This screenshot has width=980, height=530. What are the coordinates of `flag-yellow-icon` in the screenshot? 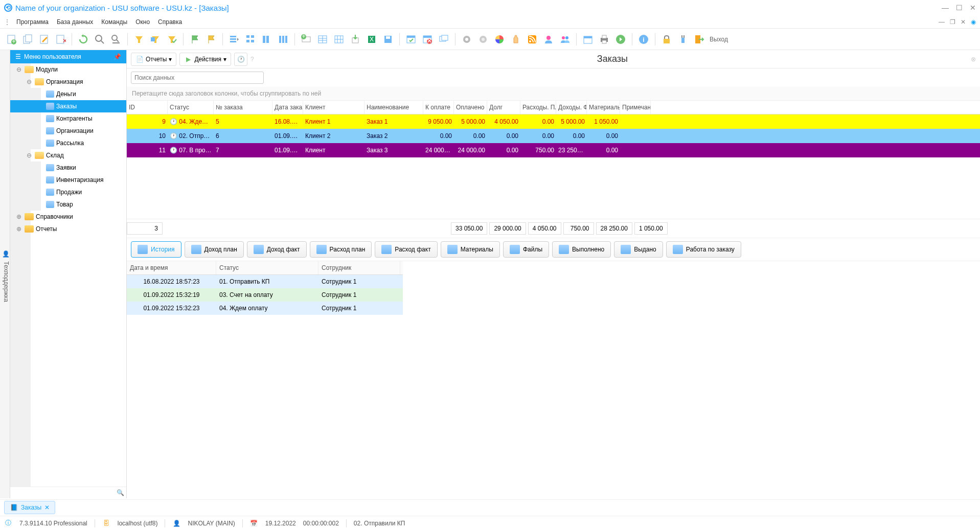 It's located at (211, 39).